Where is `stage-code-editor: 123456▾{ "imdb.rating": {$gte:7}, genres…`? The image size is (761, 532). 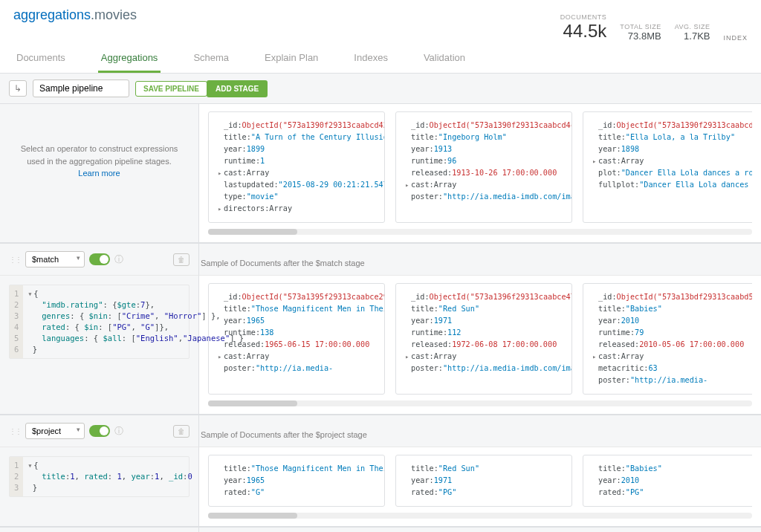 stage-code-editor: 123456▾{ "imdb.rating": {$gte:7}, genres… is located at coordinates (100, 322).